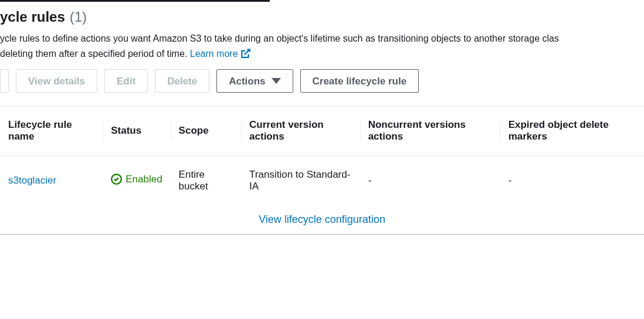 This screenshot has height=319, width=644. What do you see at coordinates (431, 131) in the screenshot?
I see `col-noncurrent: Noncurrent versions actions` at bounding box center [431, 131].